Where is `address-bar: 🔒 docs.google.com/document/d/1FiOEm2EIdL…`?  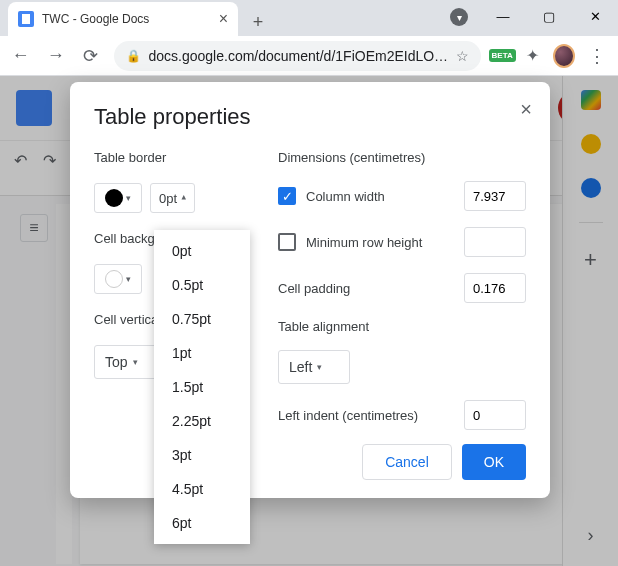 address-bar: 🔒 docs.google.com/document/d/1FiOEm2EIdL… is located at coordinates (298, 56).